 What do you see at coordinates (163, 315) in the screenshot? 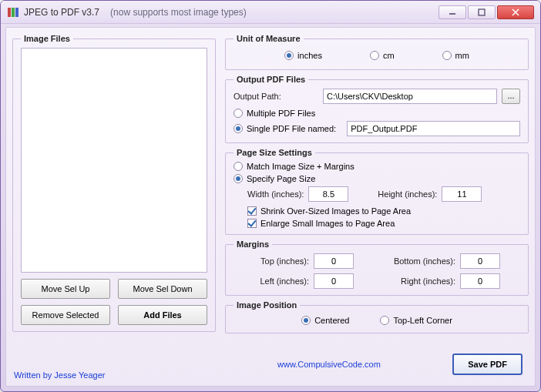
I see `add-files-button: Add Files` at bounding box center [163, 315].